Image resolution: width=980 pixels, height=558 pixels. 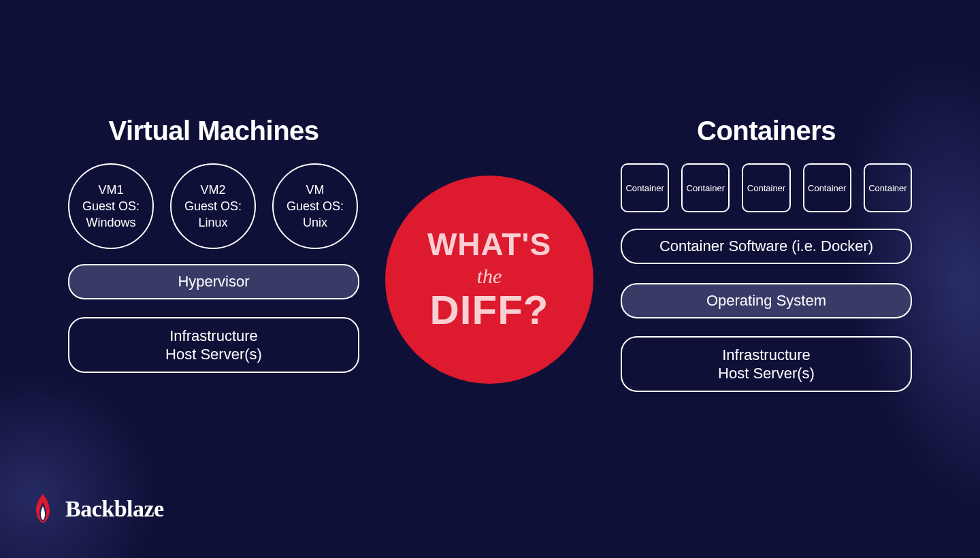 I want to click on container-infrastructure-layer: Infrastructure Host Server(s), so click(x=766, y=364).